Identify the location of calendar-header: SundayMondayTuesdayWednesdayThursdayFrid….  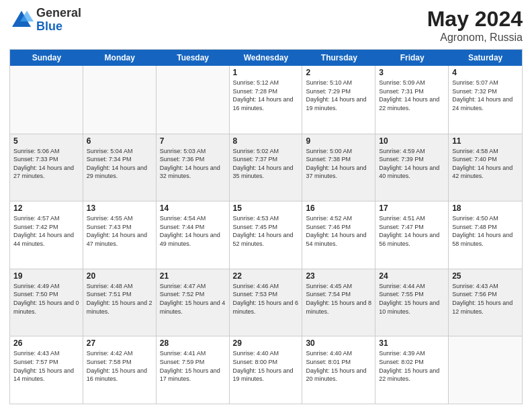
(266, 58).